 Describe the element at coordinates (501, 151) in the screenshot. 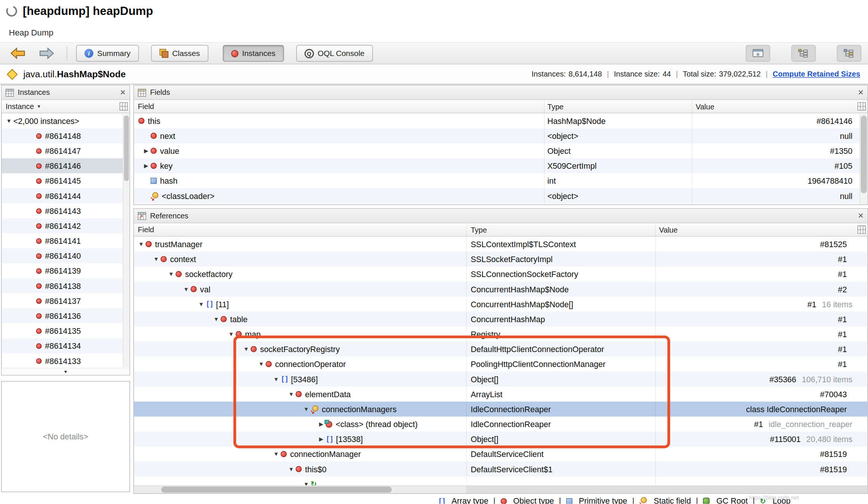

I see `field-row: value Object #1350` at that location.